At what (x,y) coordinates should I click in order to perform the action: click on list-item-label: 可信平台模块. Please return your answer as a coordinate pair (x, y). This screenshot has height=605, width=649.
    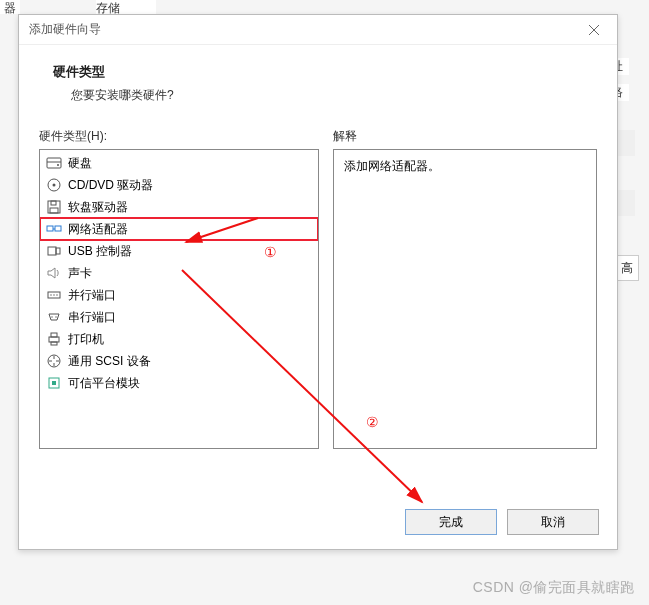
    Looking at the image, I should click on (104, 384).